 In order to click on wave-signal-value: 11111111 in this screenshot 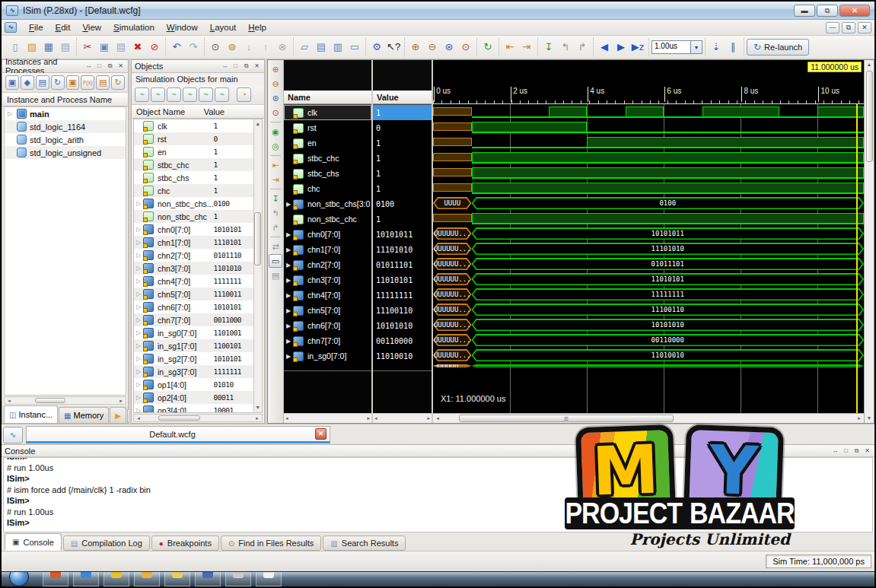, I will do `click(402, 295)`.